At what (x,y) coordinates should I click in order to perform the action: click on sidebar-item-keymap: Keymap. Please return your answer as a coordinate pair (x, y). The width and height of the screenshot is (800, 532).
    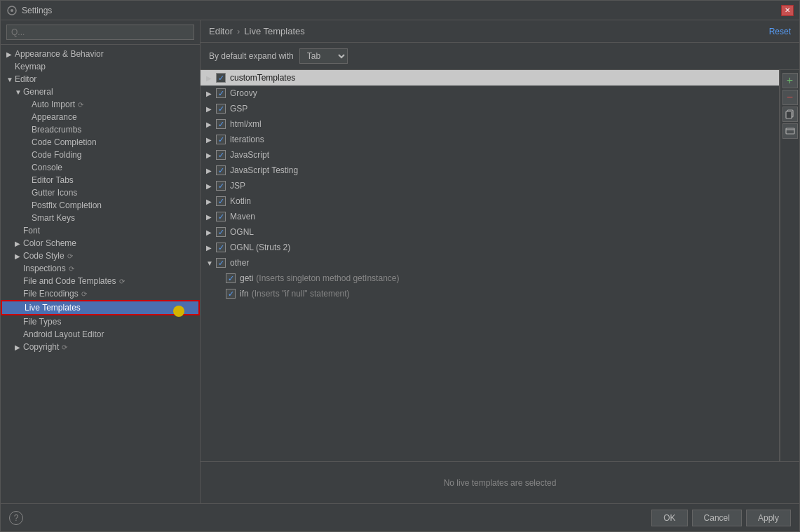
    Looking at the image, I should click on (100, 67).